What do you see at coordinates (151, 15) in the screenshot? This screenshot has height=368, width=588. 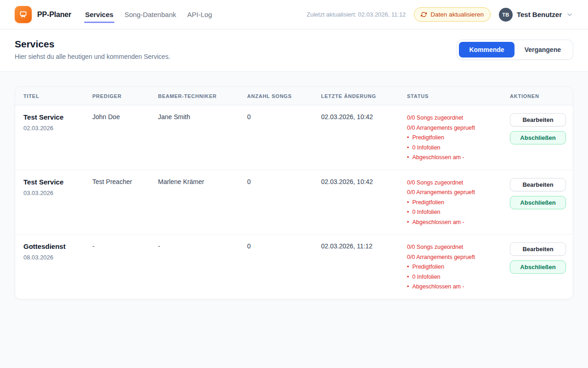 I see `nav-item-song-datenbank: Song-Datenbank` at bounding box center [151, 15].